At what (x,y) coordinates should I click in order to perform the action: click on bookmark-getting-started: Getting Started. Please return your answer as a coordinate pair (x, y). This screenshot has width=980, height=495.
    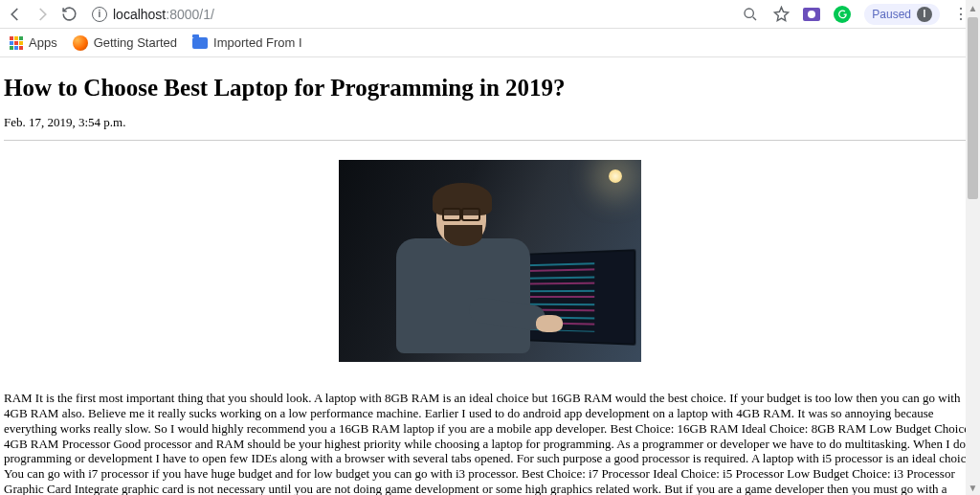
    Looking at the image, I should click on (124, 43).